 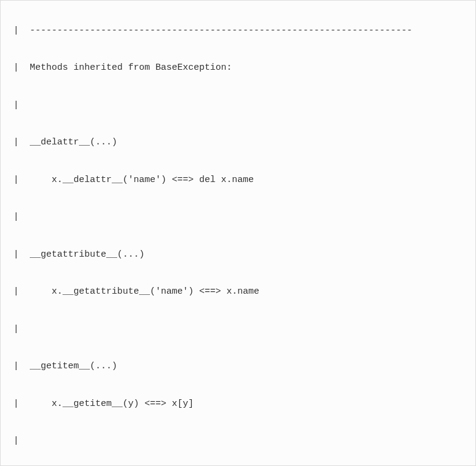 What do you see at coordinates (238, 32) in the screenshot?
I see `code-line: | --------------------------------------…` at bounding box center [238, 32].